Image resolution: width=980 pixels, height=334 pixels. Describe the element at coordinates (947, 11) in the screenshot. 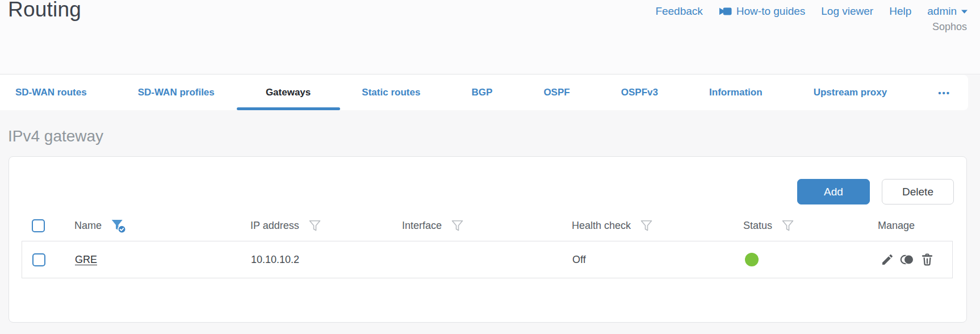

I see `admin-menu: admin` at that location.